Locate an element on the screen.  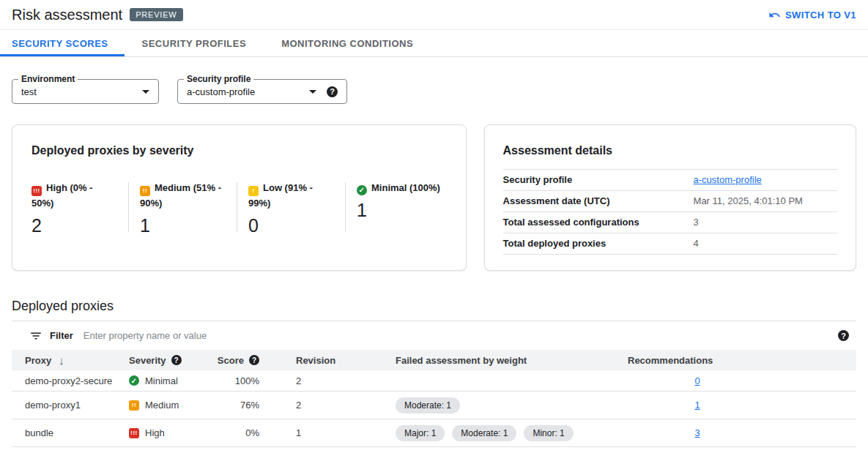
detail-row-total-proxies: Total deployed proxies 4 is located at coordinates (670, 244).